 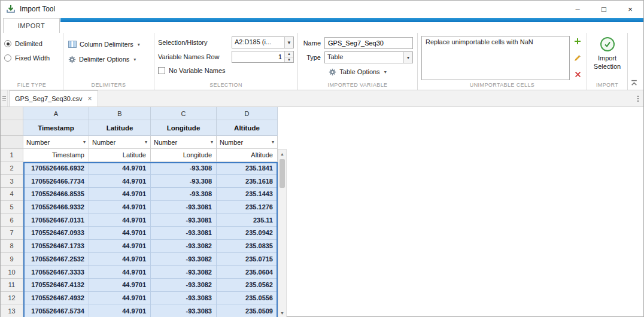 I want to click on cell: 1705526467.1733, so click(x=56, y=246).